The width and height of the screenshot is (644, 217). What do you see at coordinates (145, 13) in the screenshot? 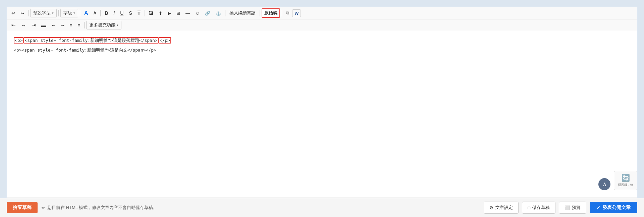
I see `divider5` at bounding box center [145, 13].